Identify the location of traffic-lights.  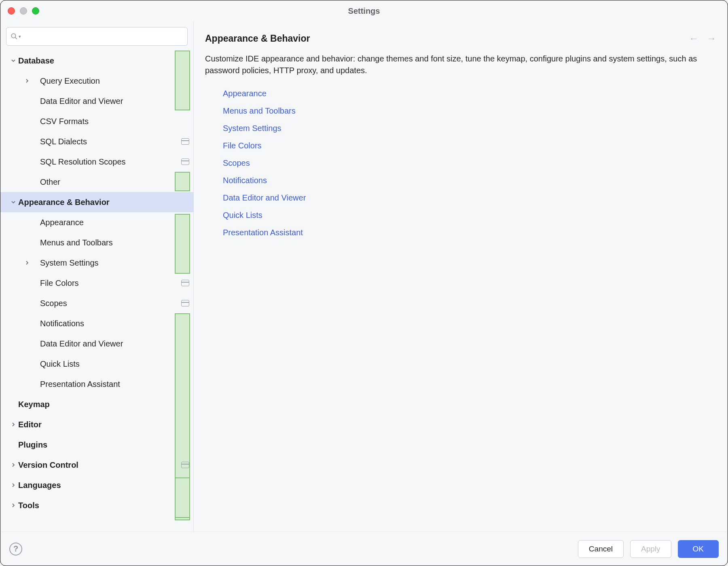
(23, 11).